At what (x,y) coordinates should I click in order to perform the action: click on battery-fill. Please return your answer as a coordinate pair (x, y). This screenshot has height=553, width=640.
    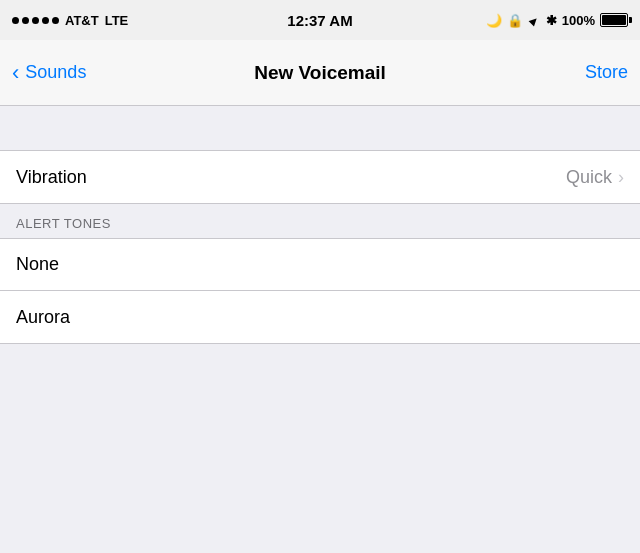
    Looking at the image, I should click on (614, 20).